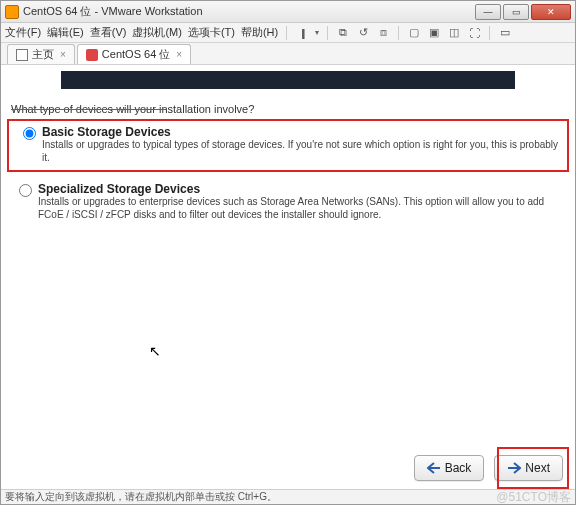 This screenshot has width=576, height=505. I want to click on option-specialized-title: Specialized Storage Devices, so click(300, 189).